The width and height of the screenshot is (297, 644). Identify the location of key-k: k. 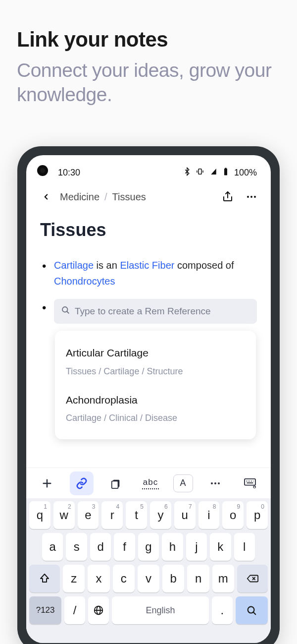
(220, 547).